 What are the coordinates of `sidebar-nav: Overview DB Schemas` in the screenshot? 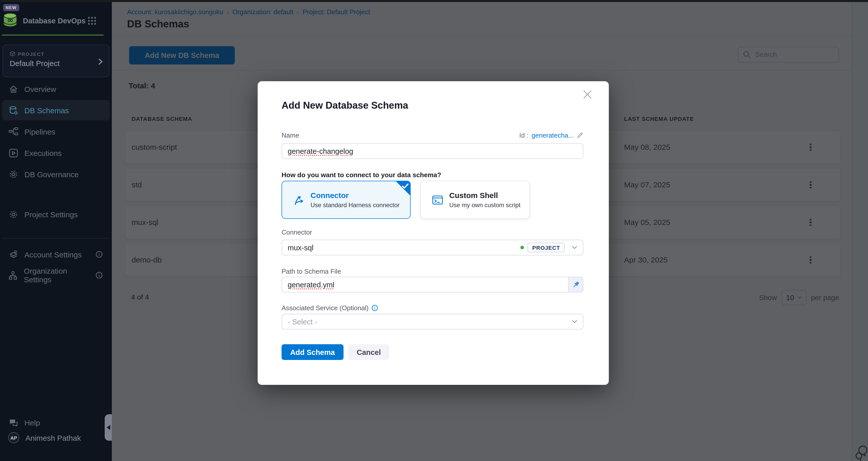 It's located at (56, 131).